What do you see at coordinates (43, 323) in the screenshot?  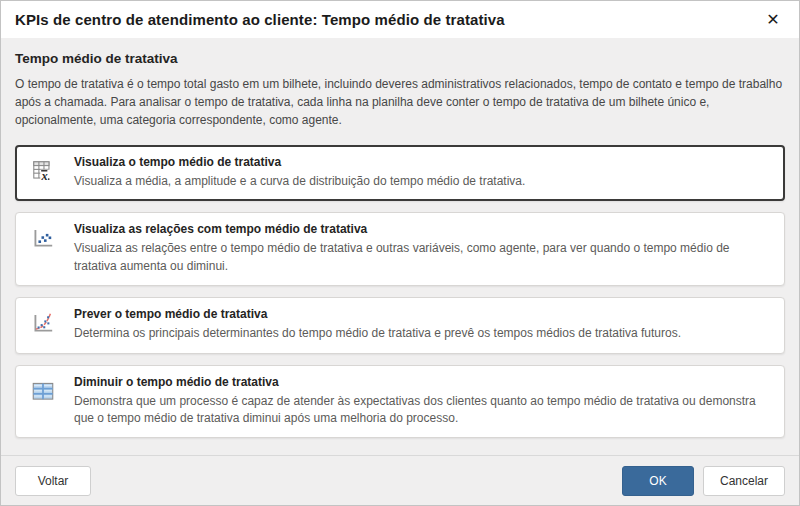 I see `trend-forecast-icon` at bounding box center [43, 323].